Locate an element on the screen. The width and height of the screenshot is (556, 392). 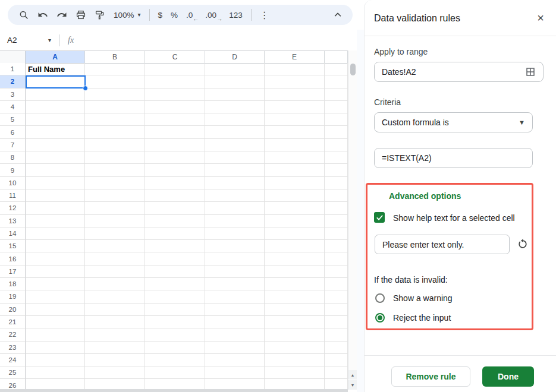
column-header-E: E is located at coordinates (295, 57).